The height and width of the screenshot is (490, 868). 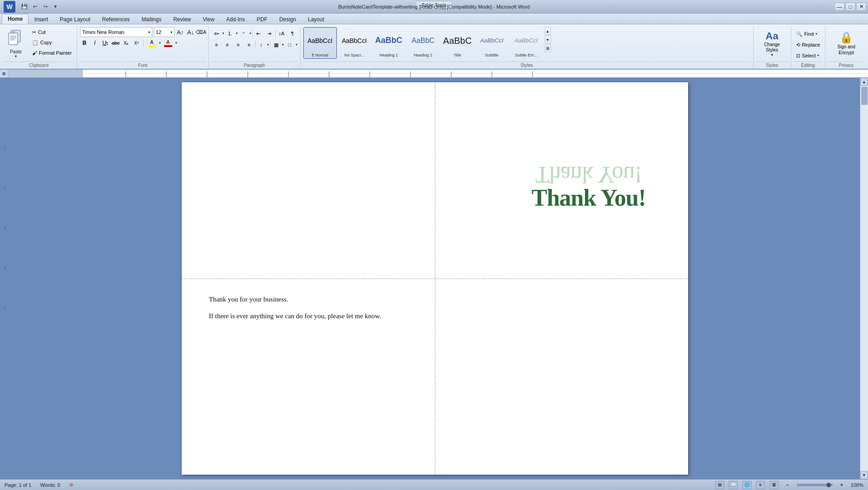 What do you see at coordinates (182, 19) in the screenshot?
I see `tab-review: Review` at bounding box center [182, 19].